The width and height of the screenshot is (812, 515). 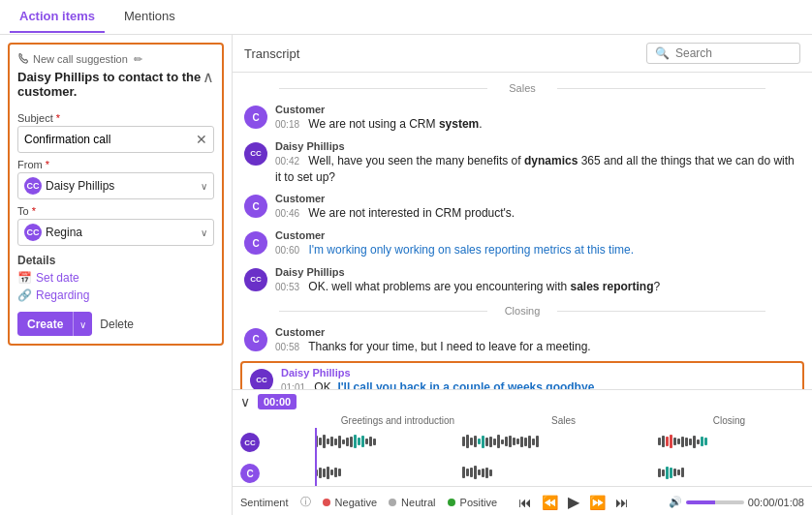 I want to click on set-date-link: 📅 Set date, so click(x=116, y=278).